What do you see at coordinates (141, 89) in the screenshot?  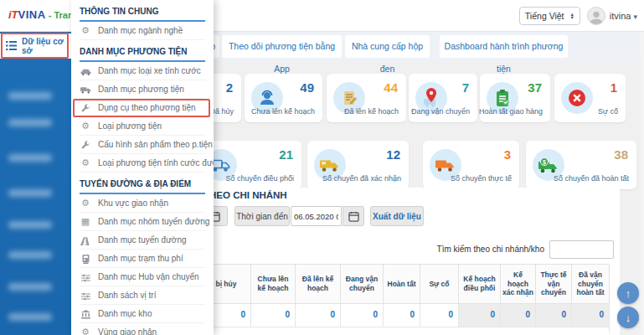 I see `menu-item-label: Danh mục phương tiện` at bounding box center [141, 89].